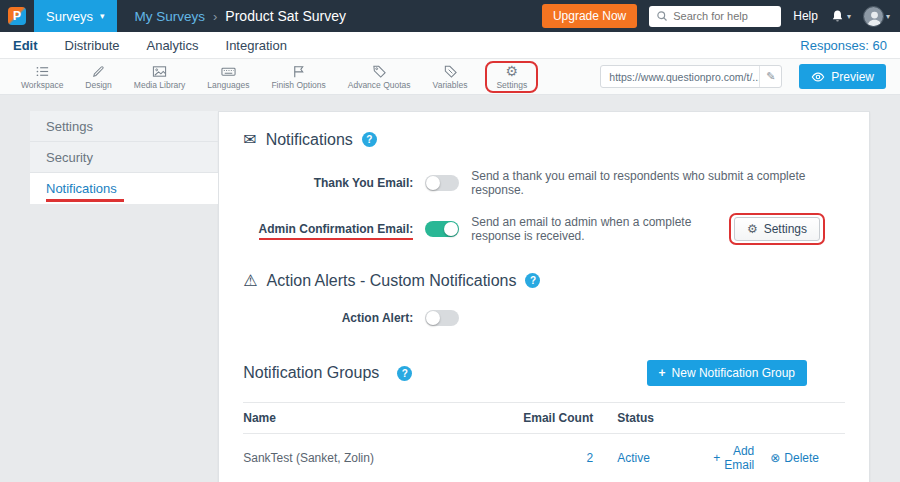 The image size is (900, 482). What do you see at coordinates (838, 16) in the screenshot?
I see `bell-icon` at bounding box center [838, 16].